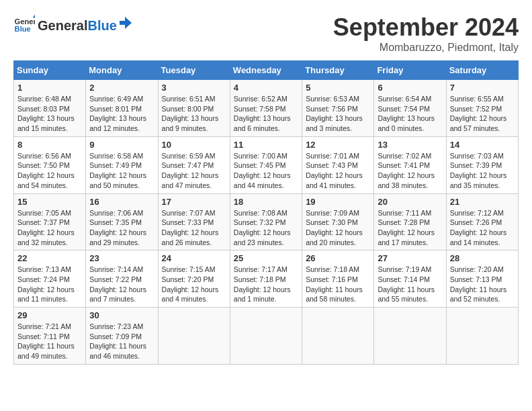  I want to click on day-info: Sunrise: 6:55 AMSunset: 7:52 PMDaylight:…, so click(482, 114).